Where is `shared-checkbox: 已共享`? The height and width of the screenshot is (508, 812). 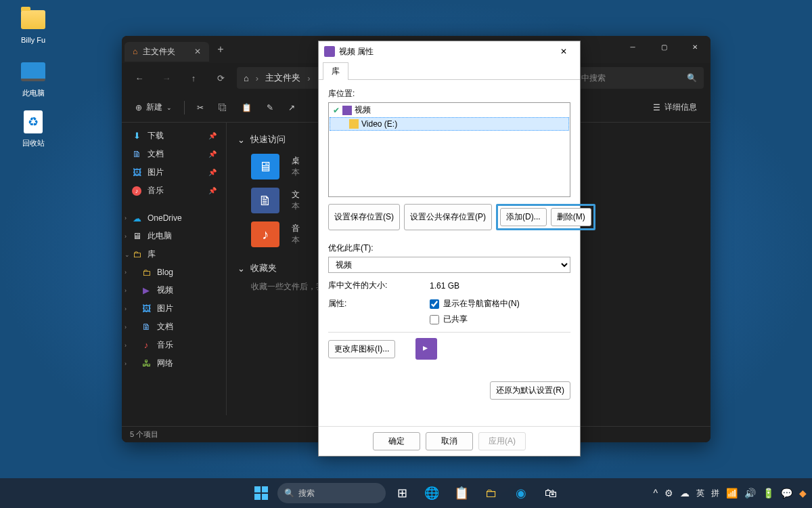
shared-checkbox: 已共享 is located at coordinates (475, 320).